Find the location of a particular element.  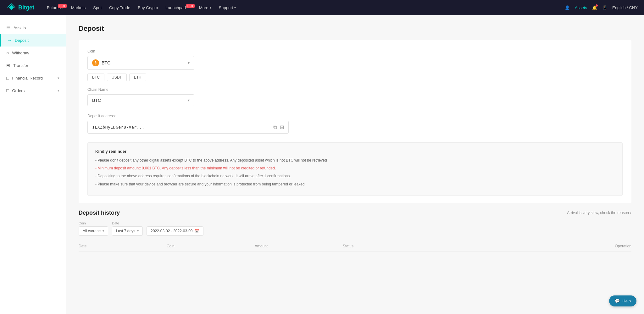

address-section: Deposit address: 1LXZbHyEDGer87Var... ⧉ … is located at coordinates (355, 124).